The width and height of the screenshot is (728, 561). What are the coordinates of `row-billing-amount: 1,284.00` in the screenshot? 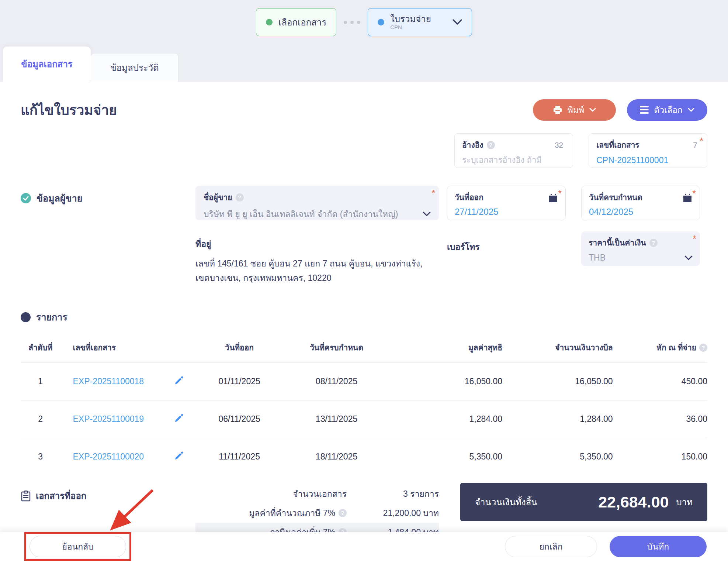 It's located at (558, 419).